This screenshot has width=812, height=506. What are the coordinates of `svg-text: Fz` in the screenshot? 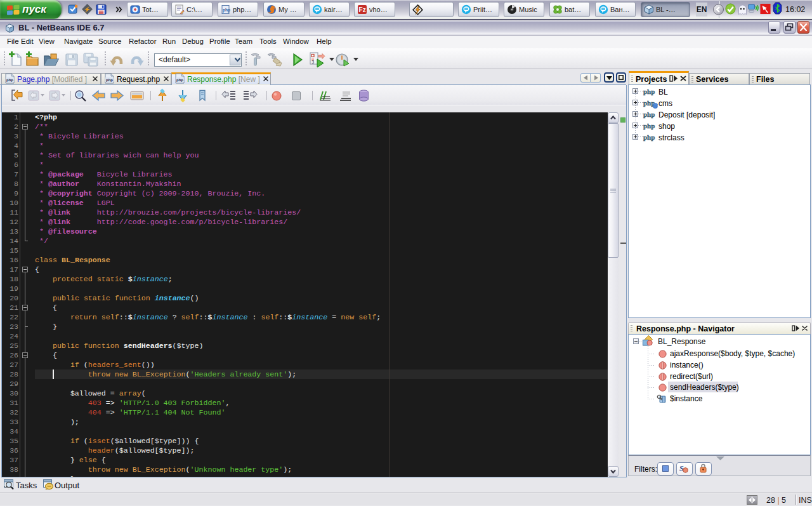 It's located at (363, 10).